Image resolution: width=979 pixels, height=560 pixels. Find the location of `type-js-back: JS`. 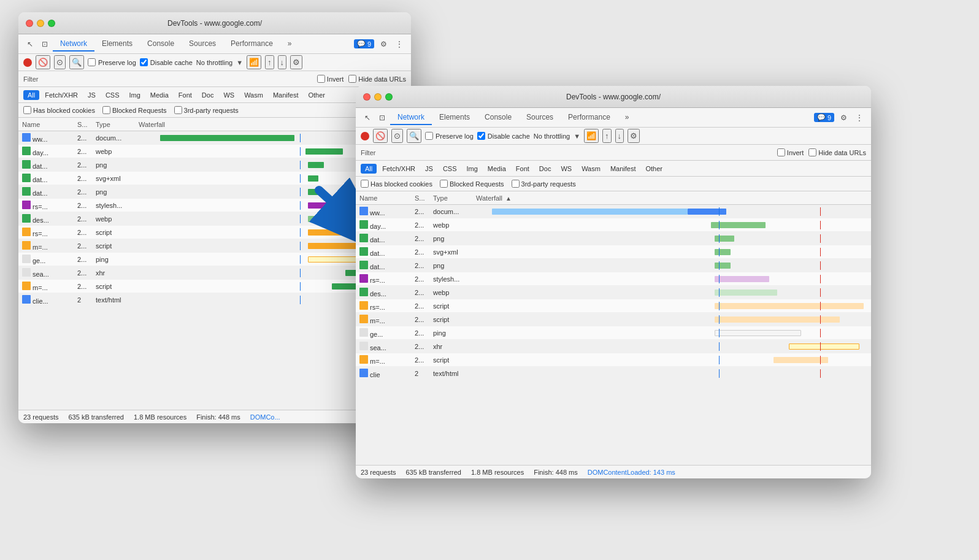

type-js-back: JS is located at coordinates (92, 95).